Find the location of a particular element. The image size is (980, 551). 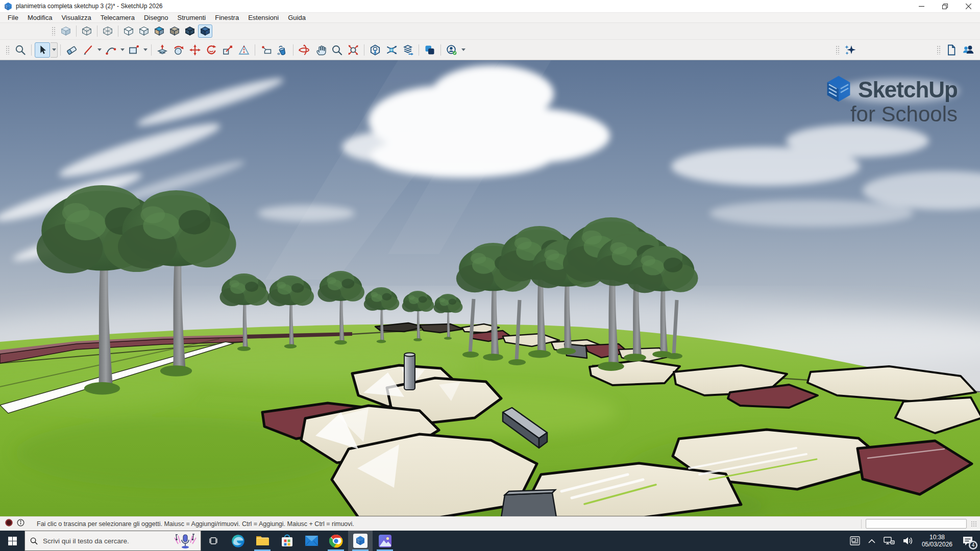

widgets-button is located at coordinates (855, 541).